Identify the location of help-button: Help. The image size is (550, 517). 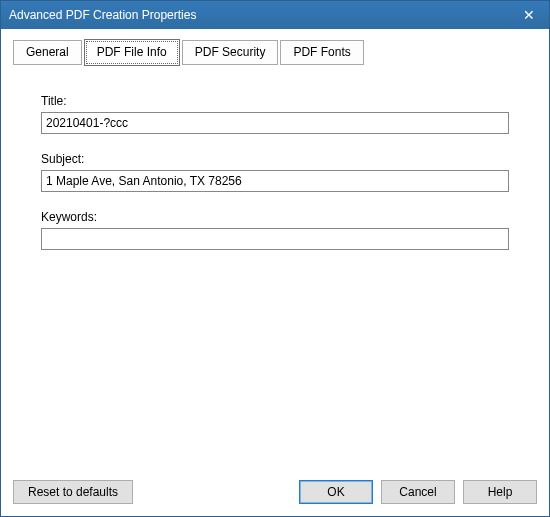
(500, 492).